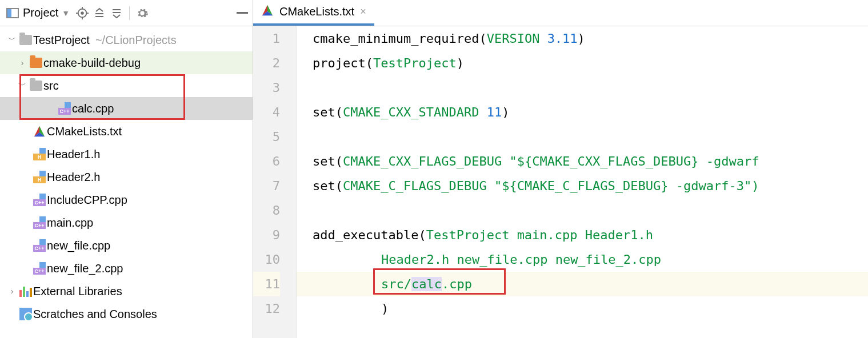 This screenshot has height=338, width=868. Describe the element at coordinates (275, 182) in the screenshot. I see `editor-gutter: 1 2 3 4 5 6 7 8 9 10 11 12` at that location.